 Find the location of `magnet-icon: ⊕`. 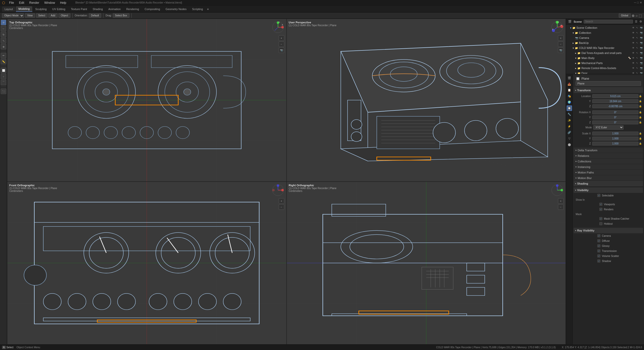

magnet-icon: ⊕ is located at coordinates (633, 16).